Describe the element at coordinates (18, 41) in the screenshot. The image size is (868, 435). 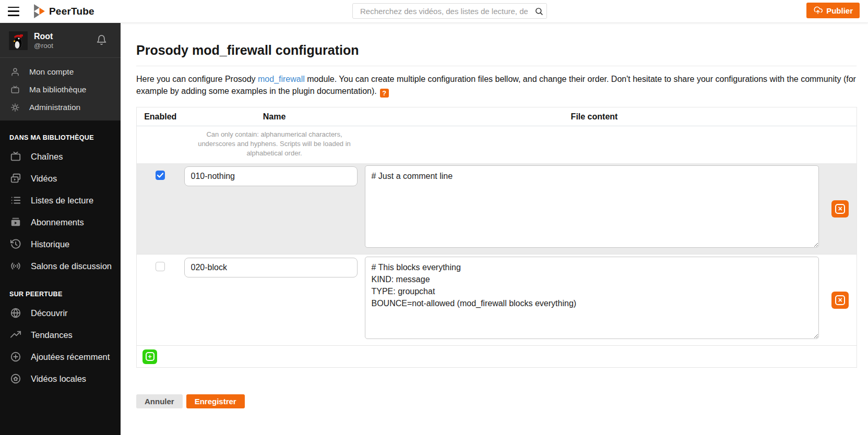
I see `avatar` at that location.